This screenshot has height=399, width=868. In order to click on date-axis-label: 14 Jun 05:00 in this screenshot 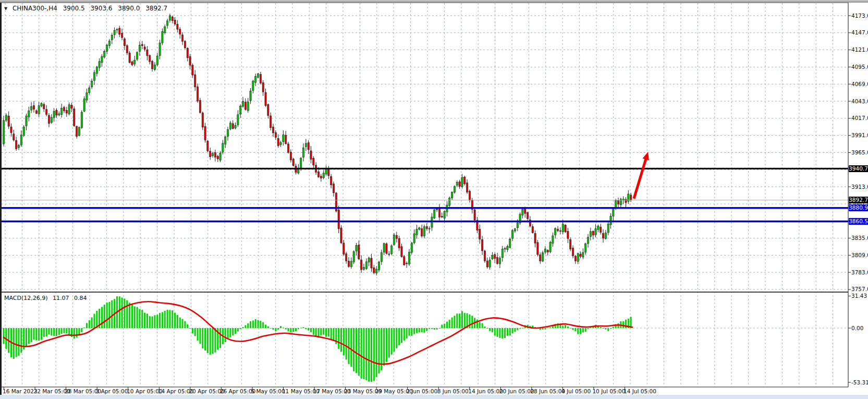, I will do `click(486, 391)`.